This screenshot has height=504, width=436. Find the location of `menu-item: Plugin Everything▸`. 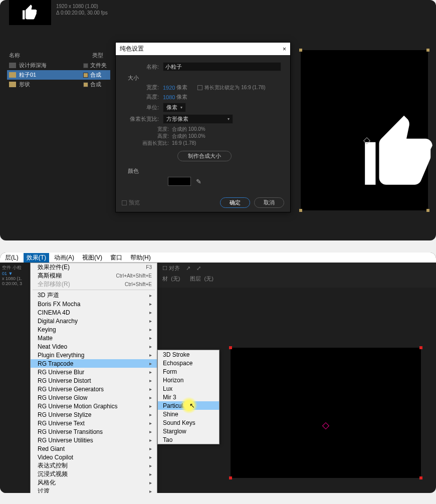

menu-item: Plugin Everything▸ is located at coordinates (94, 355).